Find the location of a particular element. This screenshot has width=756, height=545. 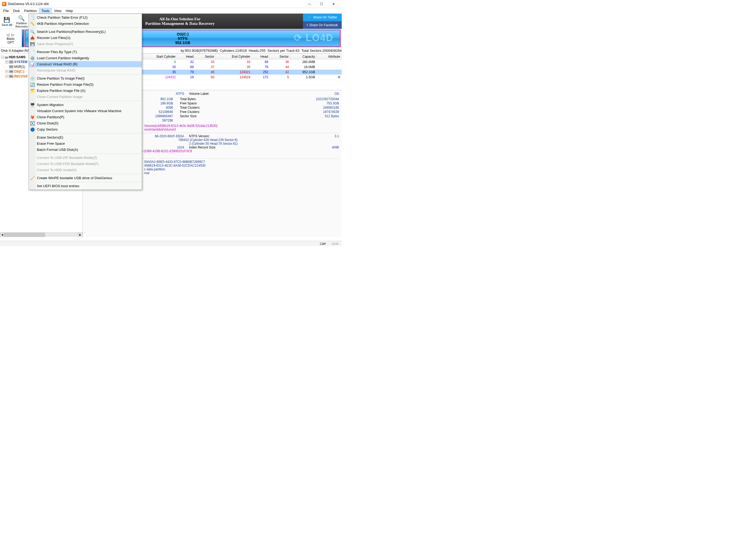

menu-item-label: Copy Sectors is located at coordinates (47, 129).